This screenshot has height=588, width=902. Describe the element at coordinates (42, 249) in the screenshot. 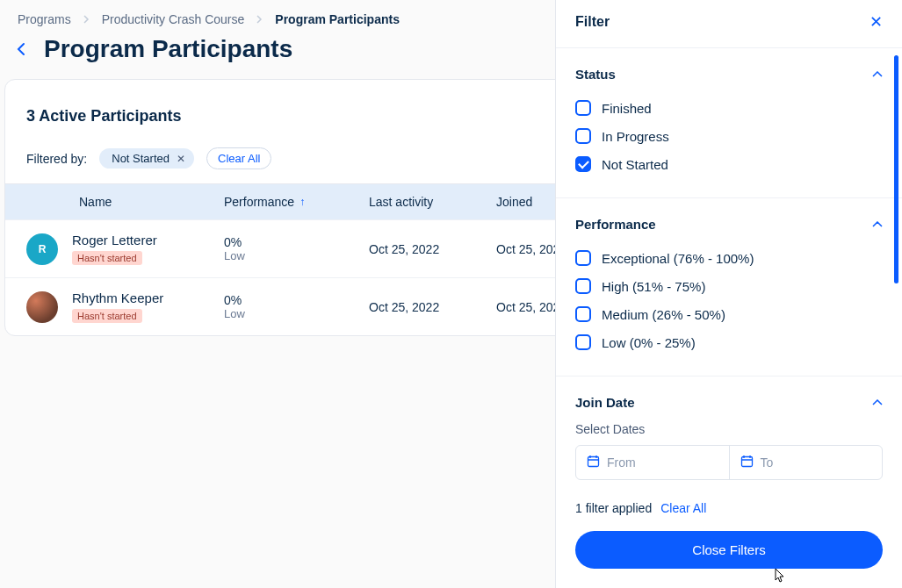

I see `avatar: R` at that location.